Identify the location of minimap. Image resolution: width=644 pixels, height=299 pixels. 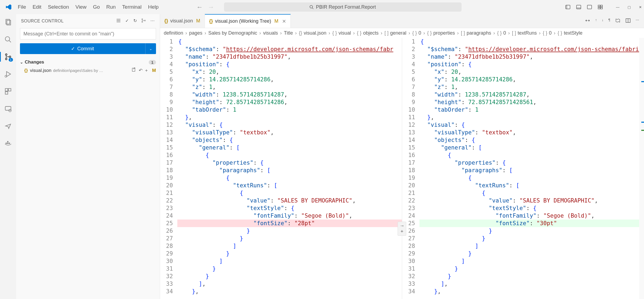
(642, 168).